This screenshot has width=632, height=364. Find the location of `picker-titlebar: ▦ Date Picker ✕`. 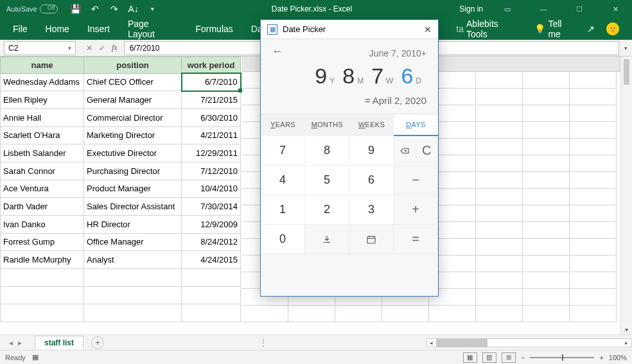

picker-titlebar: ▦ Date Picker ✕ is located at coordinates (349, 30).